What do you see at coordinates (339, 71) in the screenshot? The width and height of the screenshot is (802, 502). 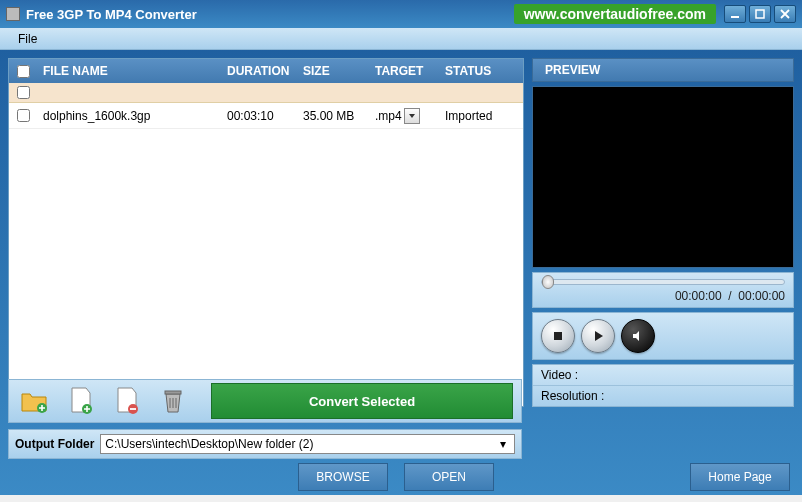 I see `col-size: SIZE` at bounding box center [339, 71].